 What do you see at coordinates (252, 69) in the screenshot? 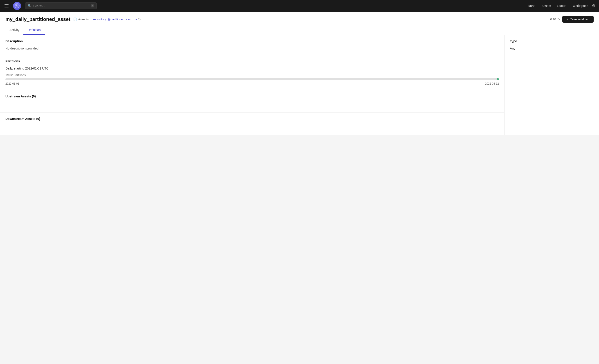
I see `partition-schedule: Daily, starting 2022-01-01 UTC.` at bounding box center [252, 69].